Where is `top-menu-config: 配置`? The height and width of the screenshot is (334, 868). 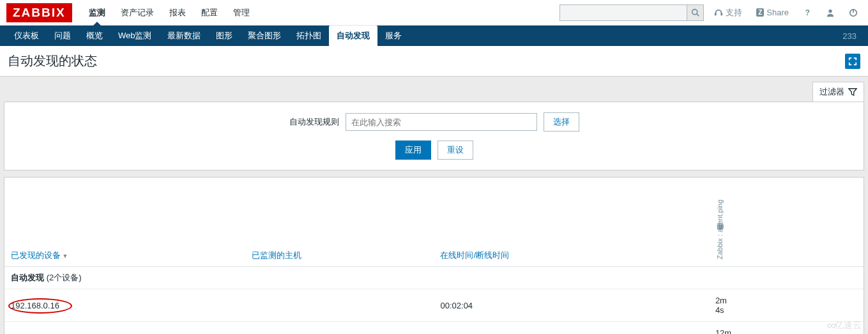 top-menu-config: 配置 is located at coordinates (209, 13).